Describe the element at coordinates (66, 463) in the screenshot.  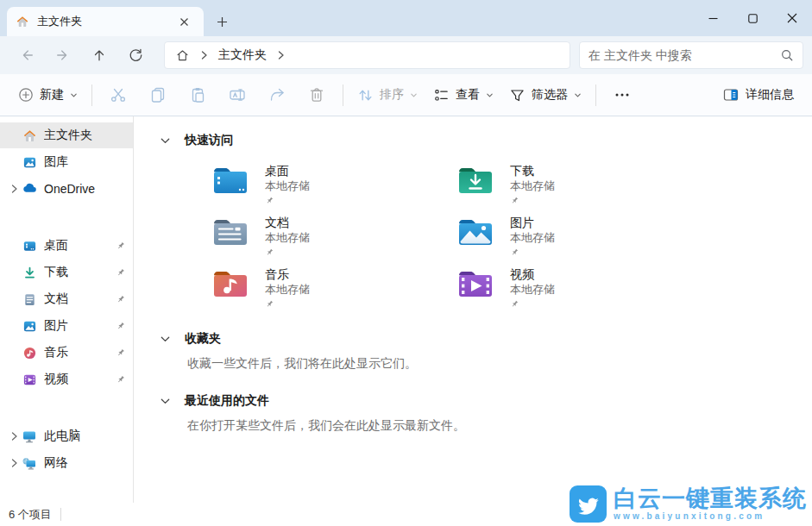
I see `sidebar-item-network: 网络` at that location.